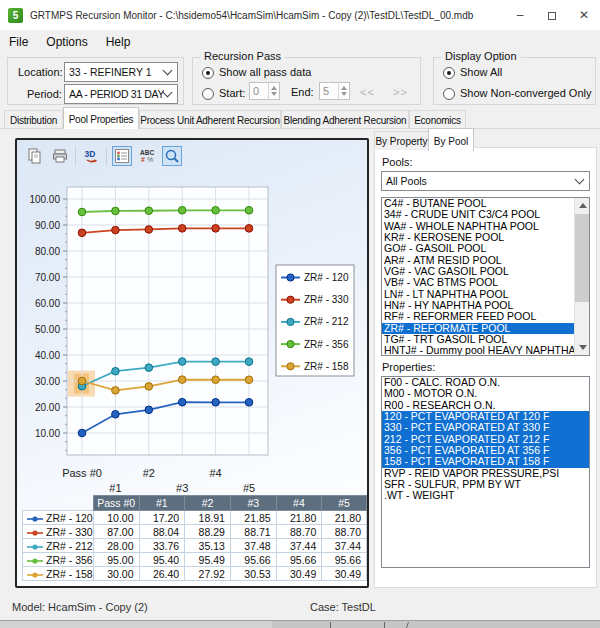 The image size is (600, 628). Describe the element at coordinates (486, 474) in the screenshot. I see `property-item: RVP - REID VAPOR PRESSURE,PSI` at that location.